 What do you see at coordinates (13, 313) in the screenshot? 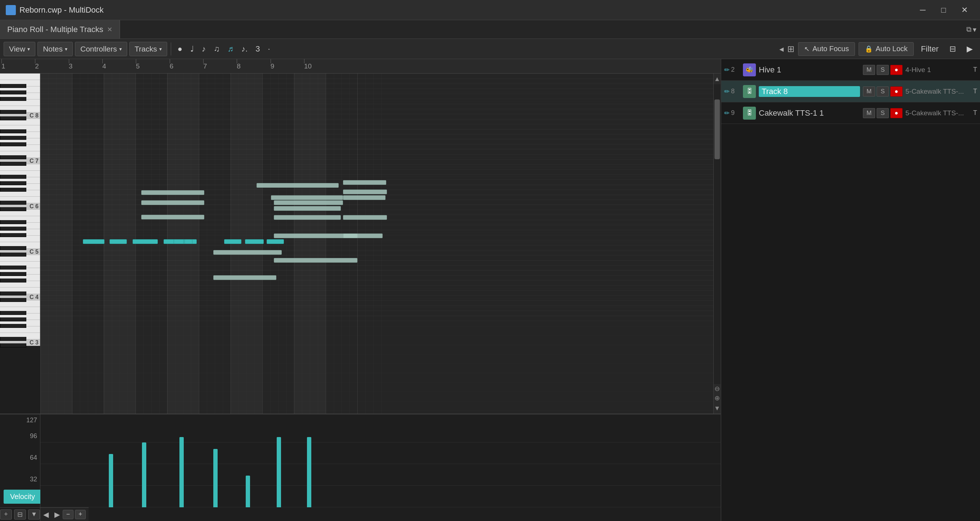
I see `piano-key-A#3` at bounding box center [13, 313].